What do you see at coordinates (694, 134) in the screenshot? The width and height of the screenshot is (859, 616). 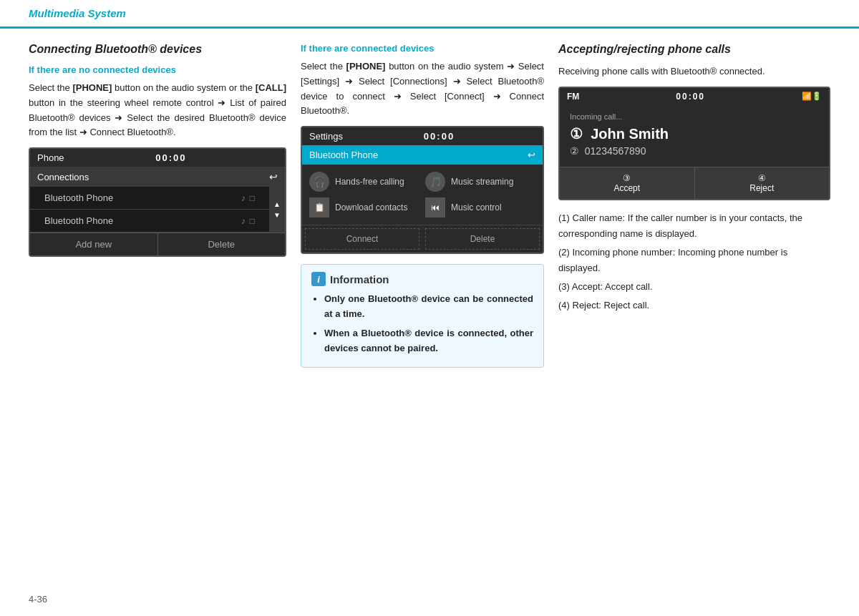 I see `caller-name: ① John Smith` at bounding box center [694, 134].